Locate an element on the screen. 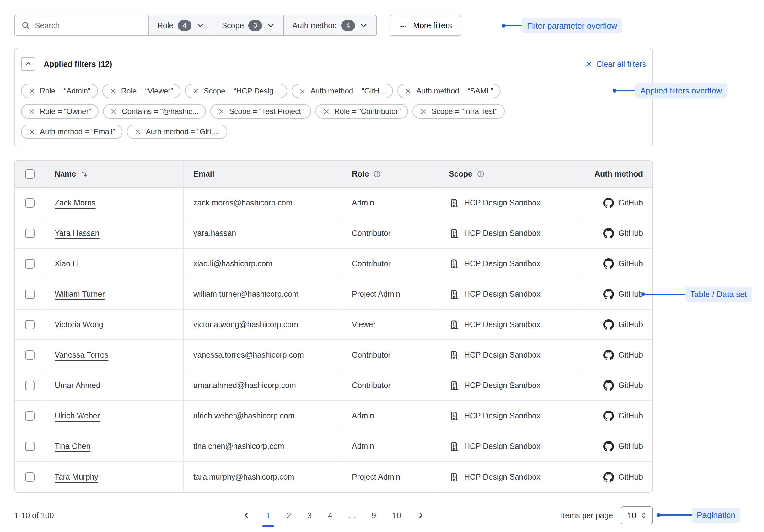 This screenshot has width=764, height=532. filter-dropdown: Auth method 4 is located at coordinates (330, 25).